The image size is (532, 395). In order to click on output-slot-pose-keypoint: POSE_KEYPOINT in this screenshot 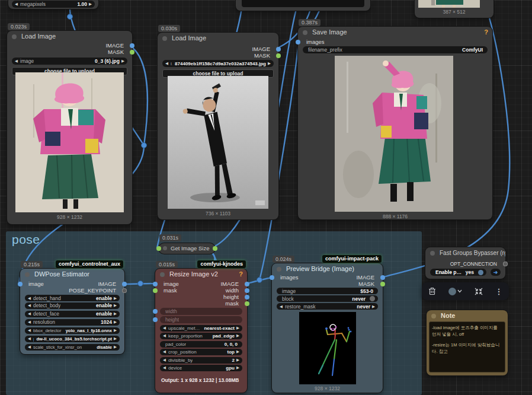, I will do `click(72, 291)`.